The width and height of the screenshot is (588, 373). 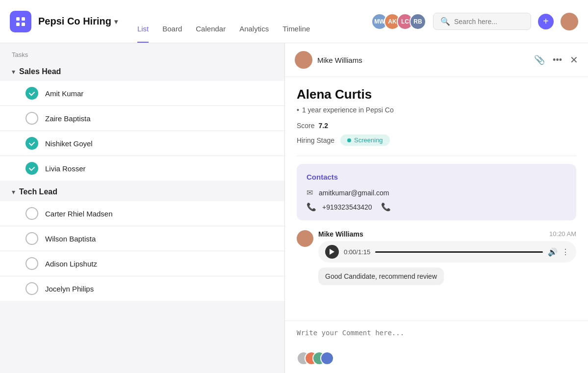 What do you see at coordinates (64, 93) in the screenshot?
I see `task-name: Amit Kumar` at bounding box center [64, 93].